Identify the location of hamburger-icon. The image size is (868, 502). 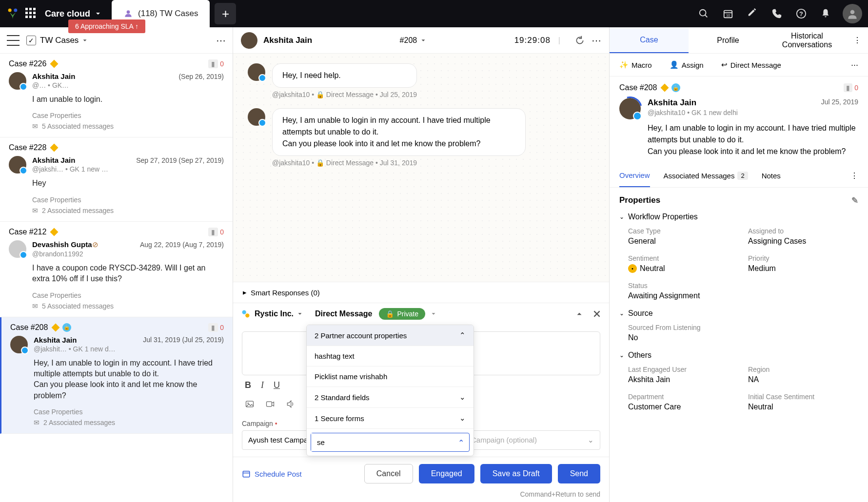
(13, 40).